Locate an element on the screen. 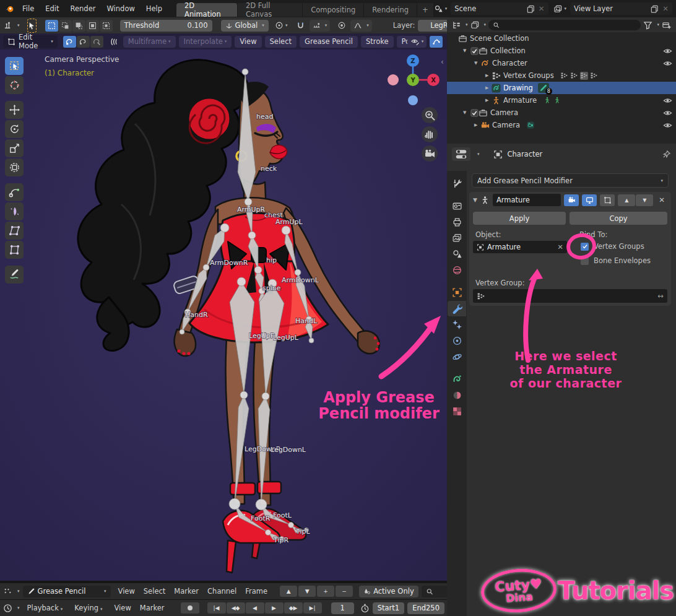 The height and width of the screenshot is (616, 676). select-mode-invert-button is located at coordinates (93, 26).